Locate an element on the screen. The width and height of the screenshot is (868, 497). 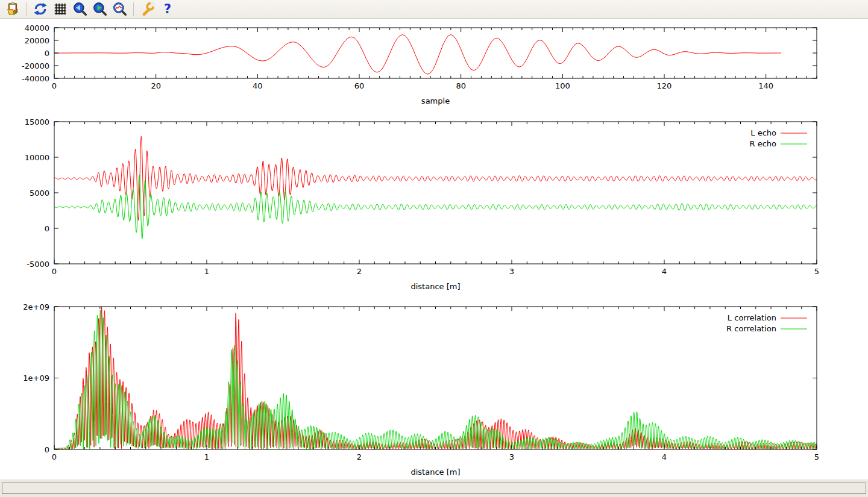
y-tick-label: -20000 is located at coordinates (36, 66).